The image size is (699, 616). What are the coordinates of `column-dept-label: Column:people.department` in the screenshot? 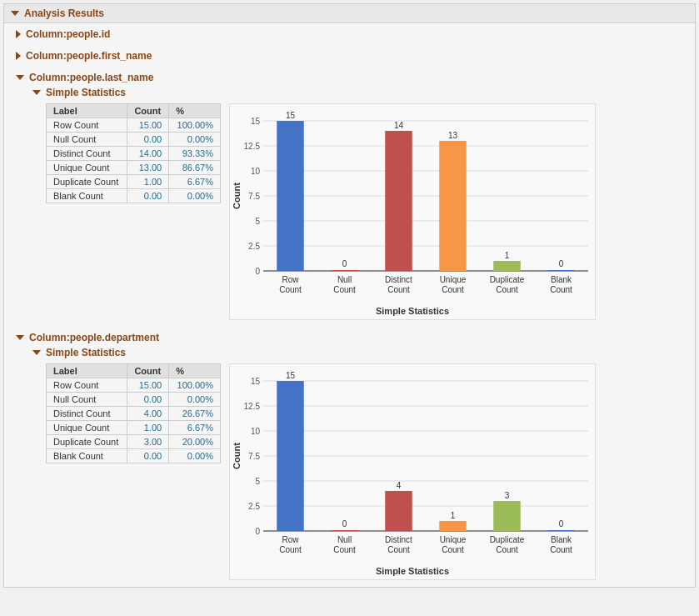 It's located at (94, 338).